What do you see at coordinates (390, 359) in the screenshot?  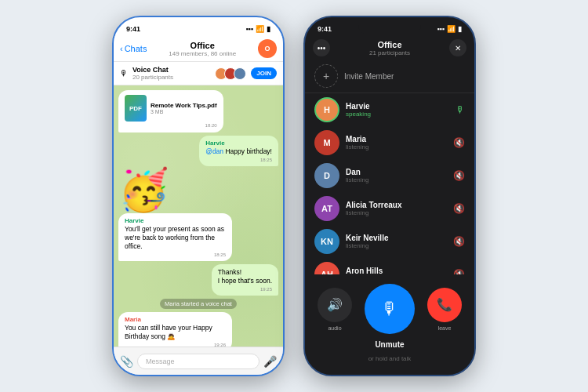 I see `hold-label: or hold and talk` at bounding box center [390, 359].